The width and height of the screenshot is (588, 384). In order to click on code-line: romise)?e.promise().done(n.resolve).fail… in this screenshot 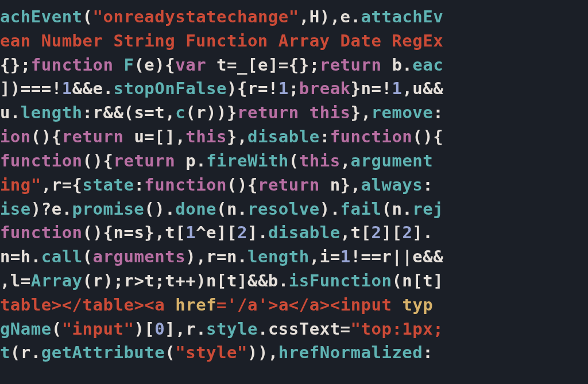, I will do `click(222, 209)`.